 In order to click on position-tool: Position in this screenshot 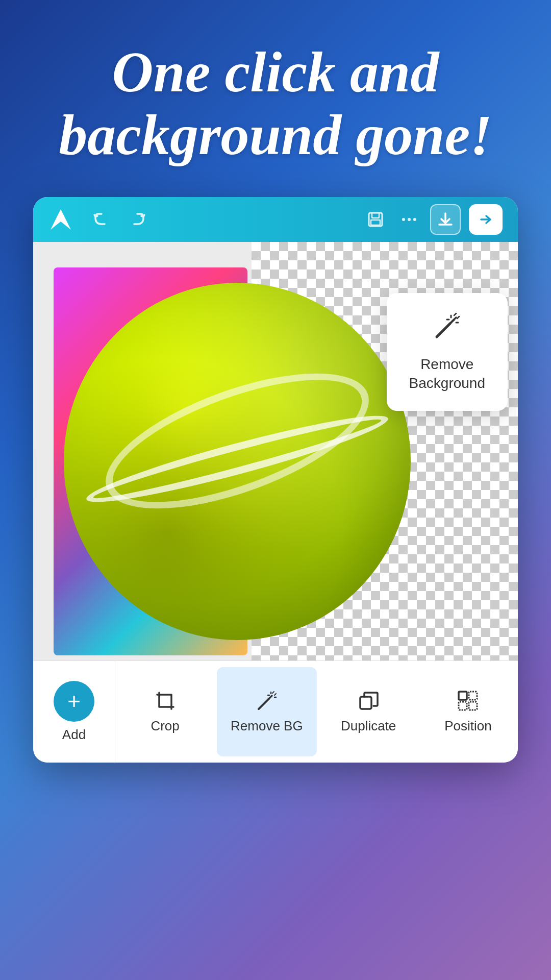, I will do `click(468, 712)`.